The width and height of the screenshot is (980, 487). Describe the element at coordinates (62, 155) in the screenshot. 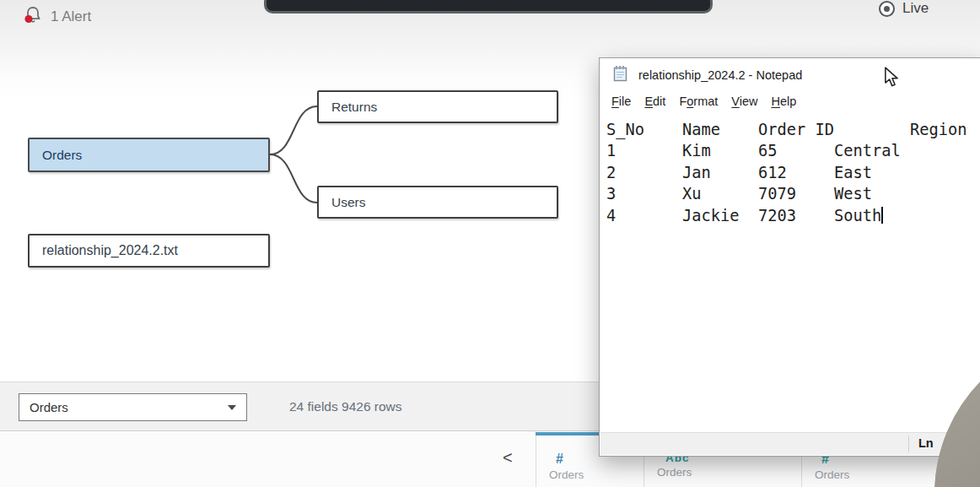

I see `table-node-label: Orders` at that location.